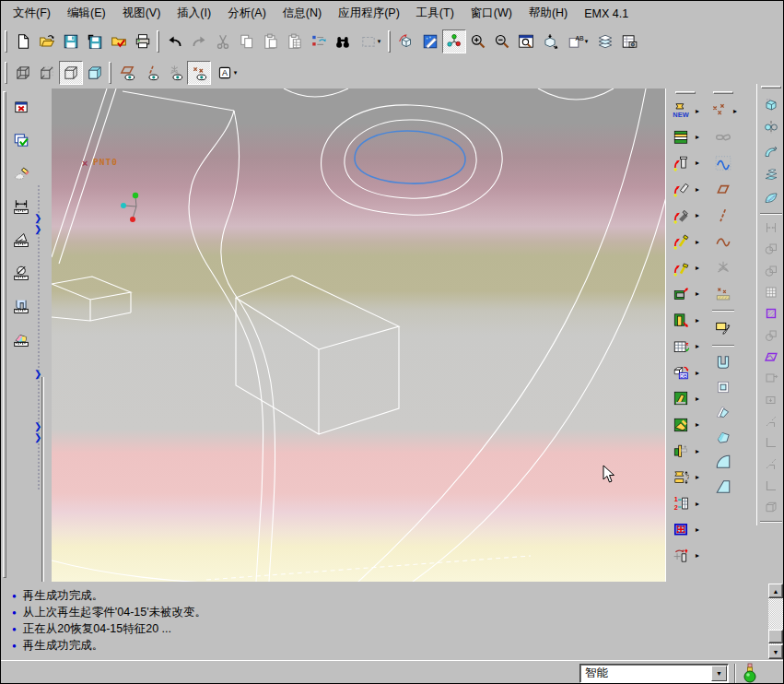 The height and width of the screenshot is (684, 784). Describe the element at coordinates (776, 591) in the screenshot. I see `scroll-up-button: ▲` at that location.